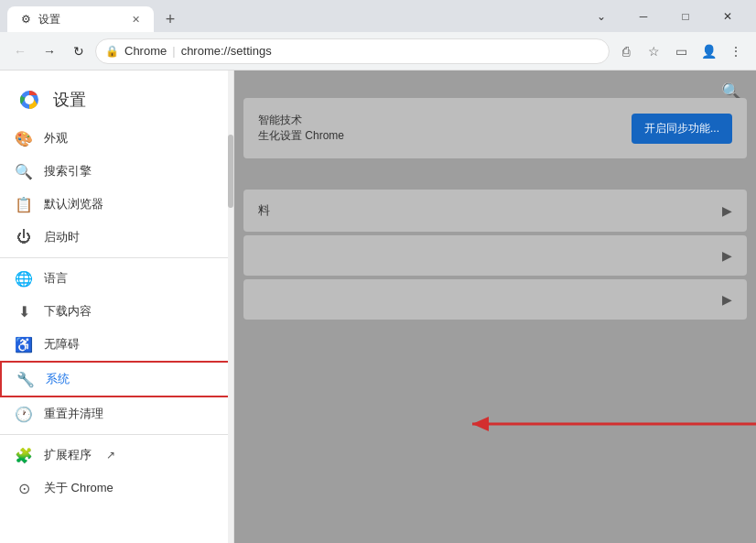  Describe the element at coordinates (227, 51) in the screenshot. I see `omnibox-url: chrome://settings` at that location.